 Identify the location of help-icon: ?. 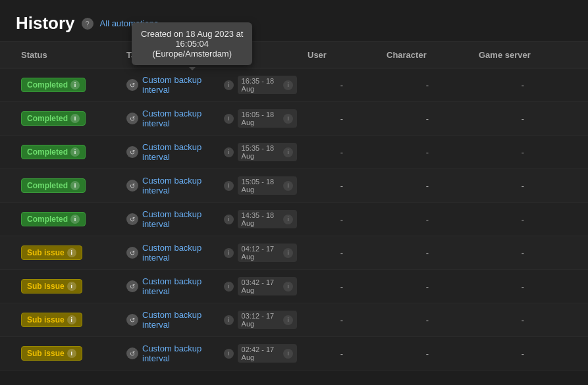
(88, 24).